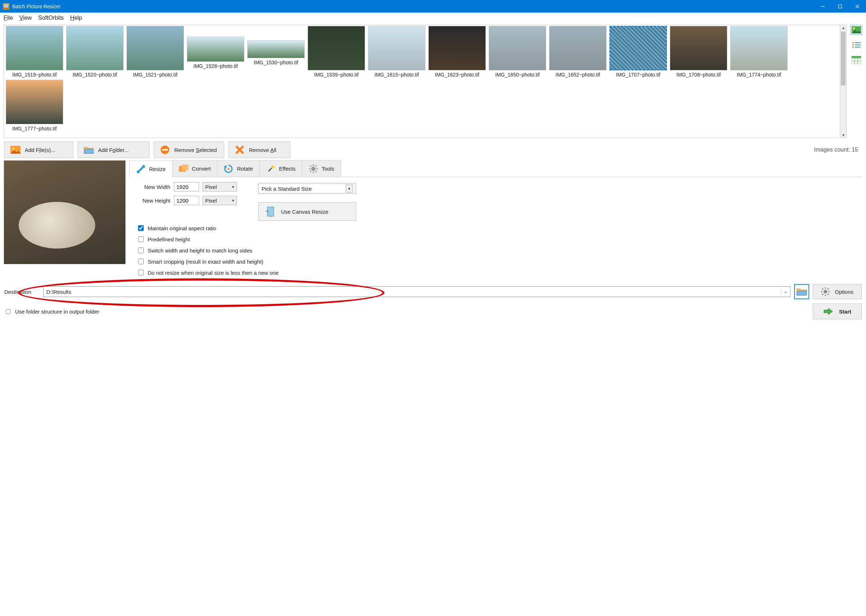 The width and height of the screenshot is (866, 616). Describe the element at coordinates (141, 239) in the screenshot. I see `predefined-height-checkbox` at that location.